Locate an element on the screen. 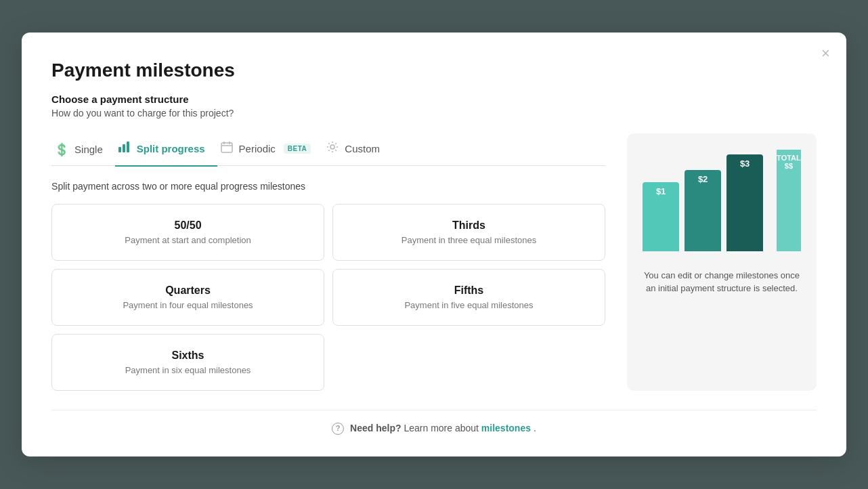 The width and height of the screenshot is (868, 489). tab-split-label: Split progress is located at coordinates (171, 149).